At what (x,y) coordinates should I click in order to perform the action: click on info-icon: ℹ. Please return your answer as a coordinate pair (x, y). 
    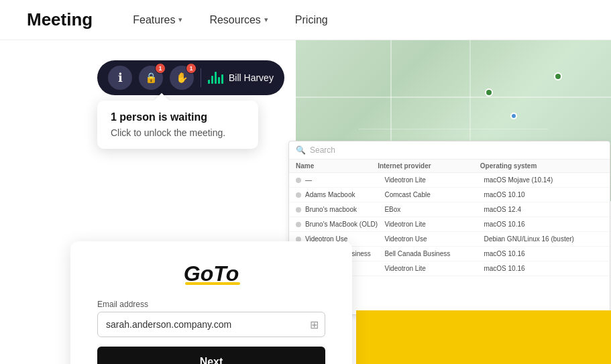
    Looking at the image, I should click on (121, 78).